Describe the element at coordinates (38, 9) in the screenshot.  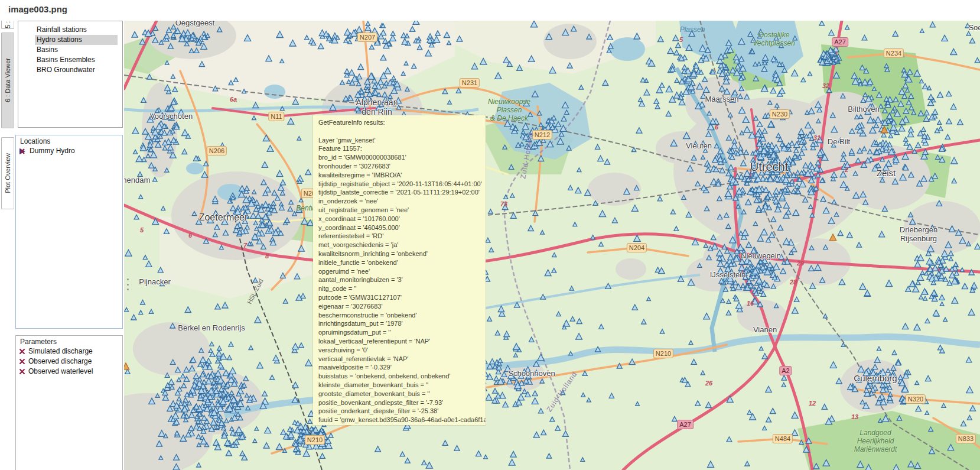
I see `window-title: image003.png` at that location.